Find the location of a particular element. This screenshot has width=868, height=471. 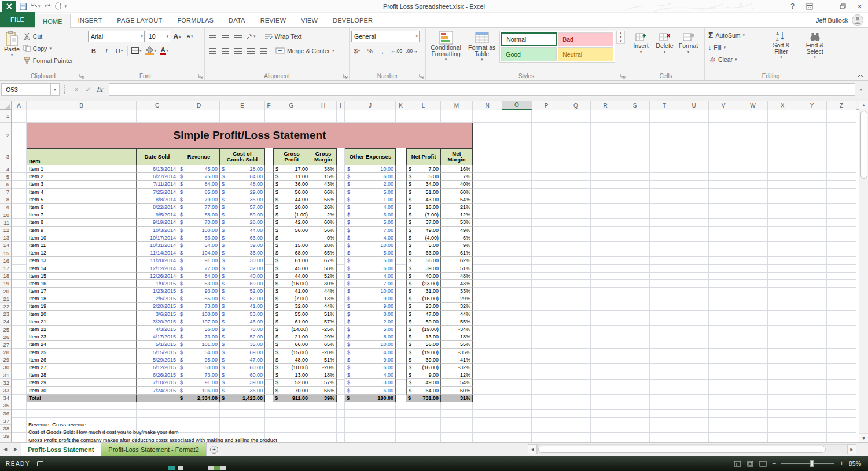

percent-cell: 55% is located at coordinates (457, 322).